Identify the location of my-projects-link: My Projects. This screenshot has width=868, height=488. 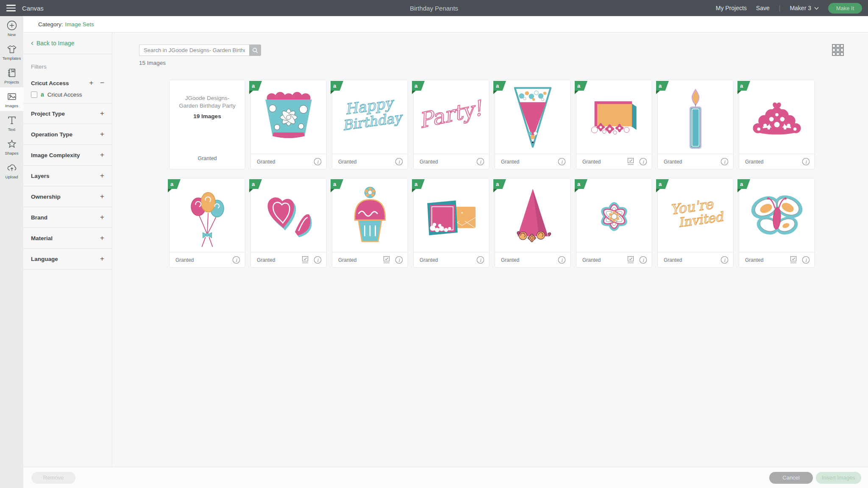
(732, 8).